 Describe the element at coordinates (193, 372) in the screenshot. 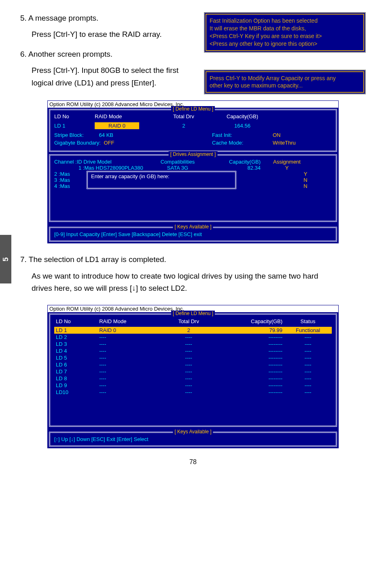

I see `table-row: LD 7--------------------` at that location.